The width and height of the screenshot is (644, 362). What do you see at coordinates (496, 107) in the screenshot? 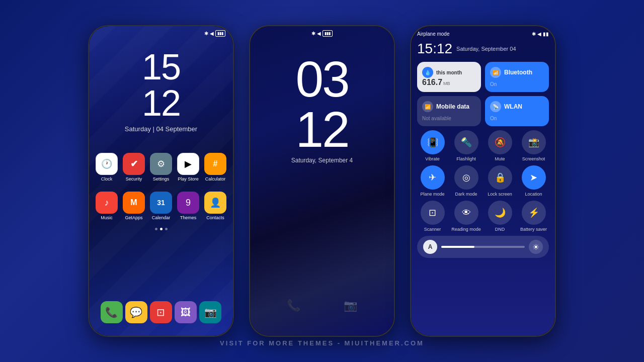
I see `cc-wlan-icon: 📡` at bounding box center [496, 107].